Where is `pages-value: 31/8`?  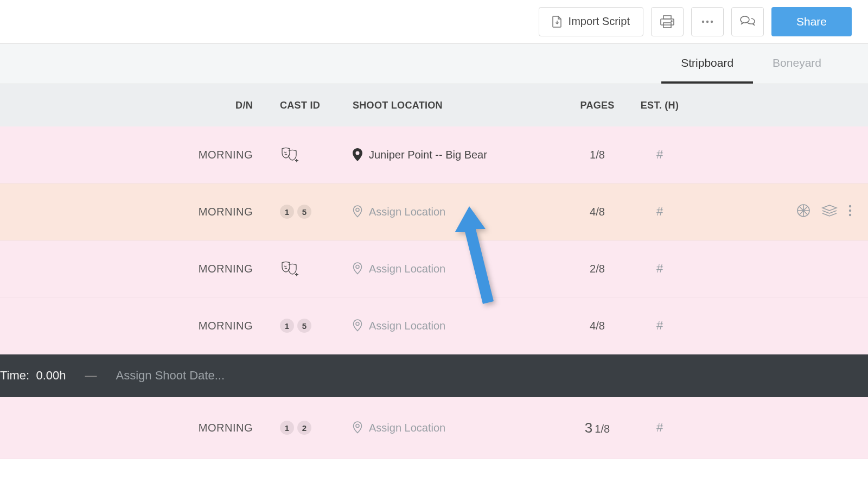
pages-value: 31/8 is located at coordinates (597, 428).